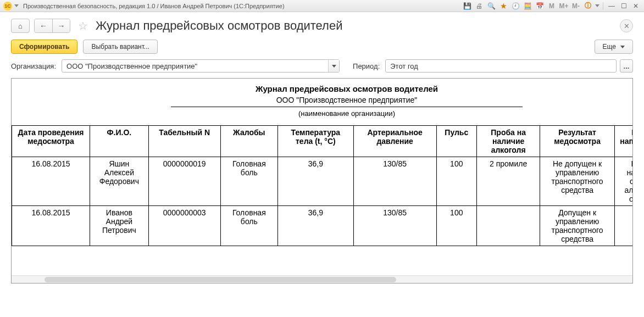  What do you see at coordinates (623, 226) in the screenshot?
I see `cell-reason: -` at bounding box center [623, 226].